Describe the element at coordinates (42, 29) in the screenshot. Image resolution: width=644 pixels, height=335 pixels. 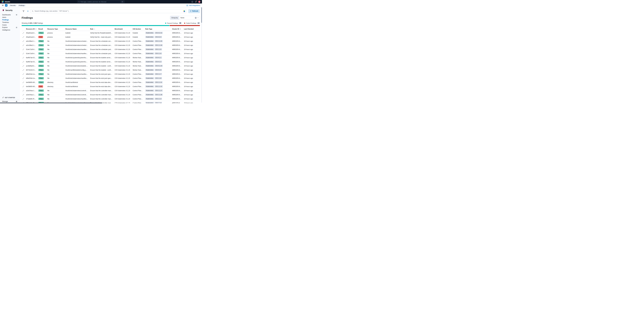
I see `col-result: Result` at that location.